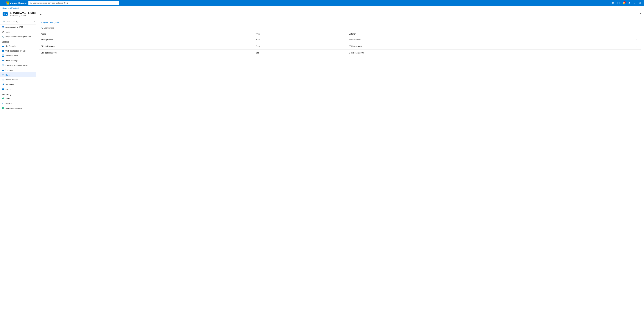 Image resolution: width=644 pixels, height=316 pixels. I want to click on rules-search-input, so click(342, 28).